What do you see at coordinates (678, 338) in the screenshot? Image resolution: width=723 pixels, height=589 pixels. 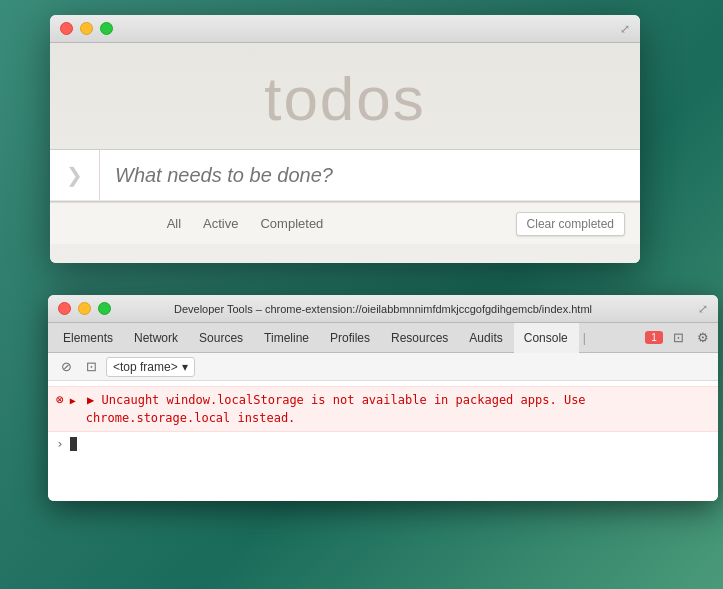 I see `devtools-break-icon: ⊡` at bounding box center [678, 338].